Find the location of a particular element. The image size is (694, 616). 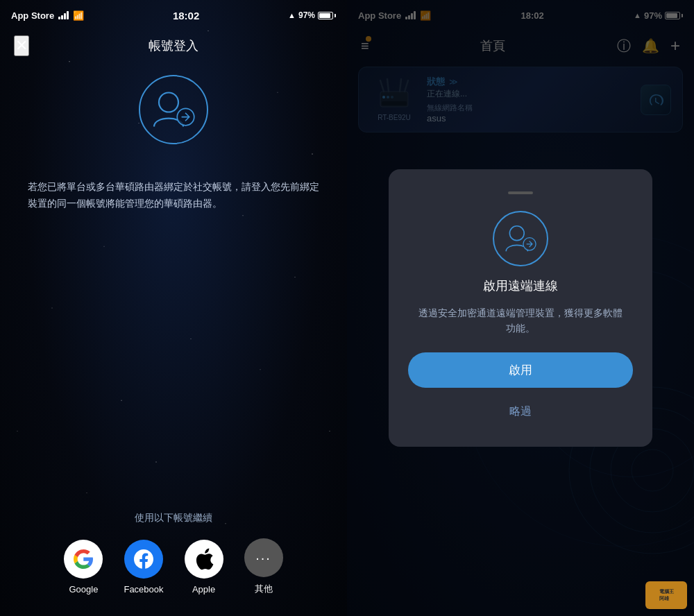

other-icon-bg: ··· is located at coordinates (264, 558).